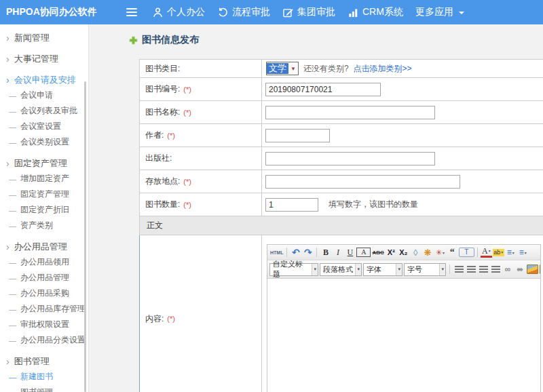  Describe the element at coordinates (350, 113) in the screenshot. I see `book-name-input` at that location.